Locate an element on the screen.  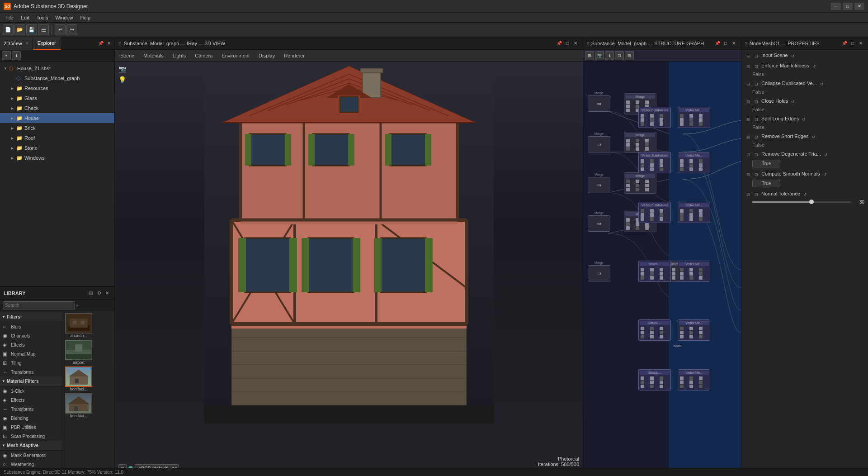
merge-node-4: Merge ⇒ is located at coordinates (599, 224).